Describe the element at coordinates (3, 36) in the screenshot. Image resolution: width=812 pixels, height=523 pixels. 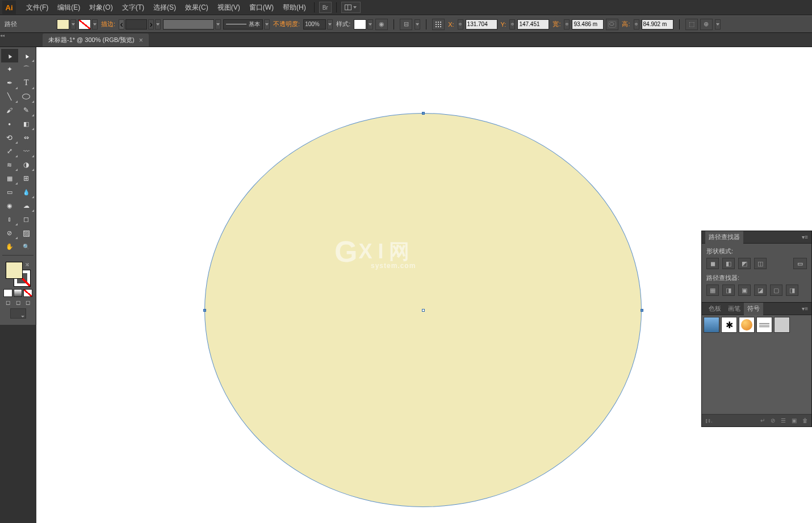
I see `expand-panels-icon: ◂◂` at that location.